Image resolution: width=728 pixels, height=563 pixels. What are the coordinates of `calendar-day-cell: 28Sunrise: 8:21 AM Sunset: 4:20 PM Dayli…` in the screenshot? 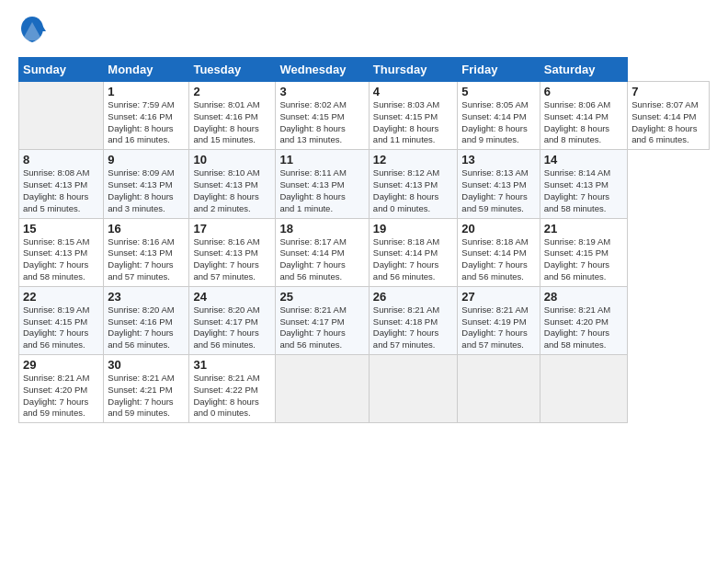 It's located at (583, 320).